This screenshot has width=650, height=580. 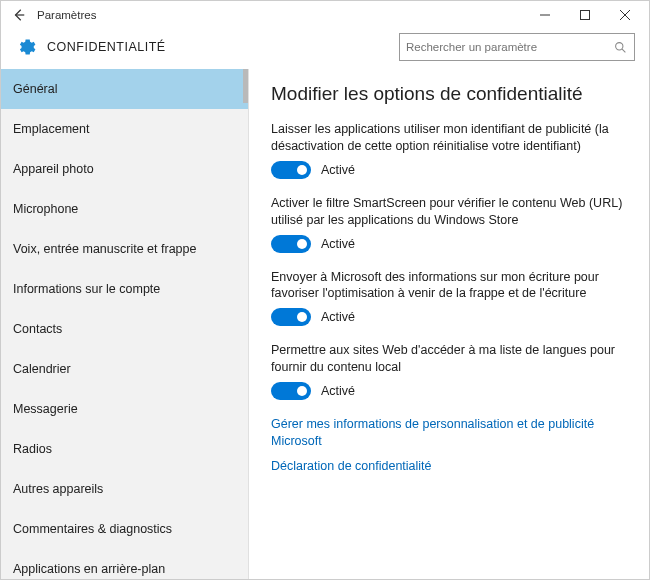 I want to click on maximize-button, so click(x=585, y=15).